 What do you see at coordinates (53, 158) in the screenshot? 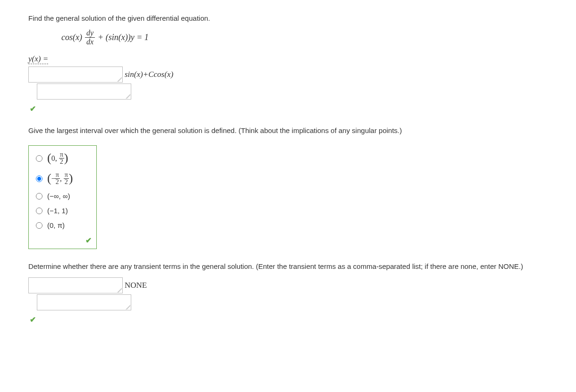
I see `opt1-left: 0` at bounding box center [53, 158].